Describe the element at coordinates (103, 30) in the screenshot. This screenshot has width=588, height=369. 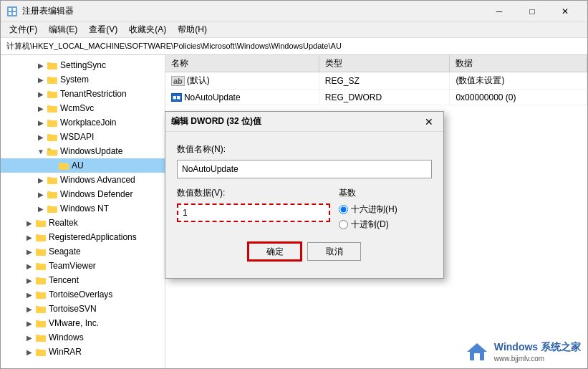
I see `menu-view: 查看(V)` at that location.